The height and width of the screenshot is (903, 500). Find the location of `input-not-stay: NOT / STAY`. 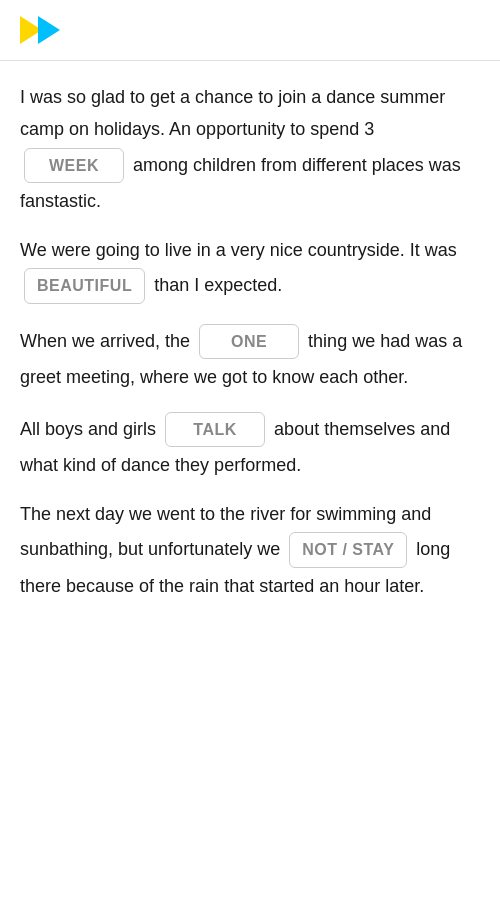

input-not-stay: NOT / STAY is located at coordinates (348, 550).